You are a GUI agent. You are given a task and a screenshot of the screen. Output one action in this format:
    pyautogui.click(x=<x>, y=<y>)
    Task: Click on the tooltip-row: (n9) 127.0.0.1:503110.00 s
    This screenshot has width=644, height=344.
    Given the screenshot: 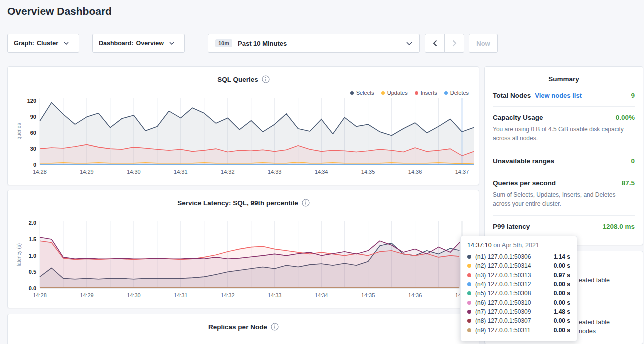 What is the action you would take?
    pyautogui.click(x=519, y=330)
    